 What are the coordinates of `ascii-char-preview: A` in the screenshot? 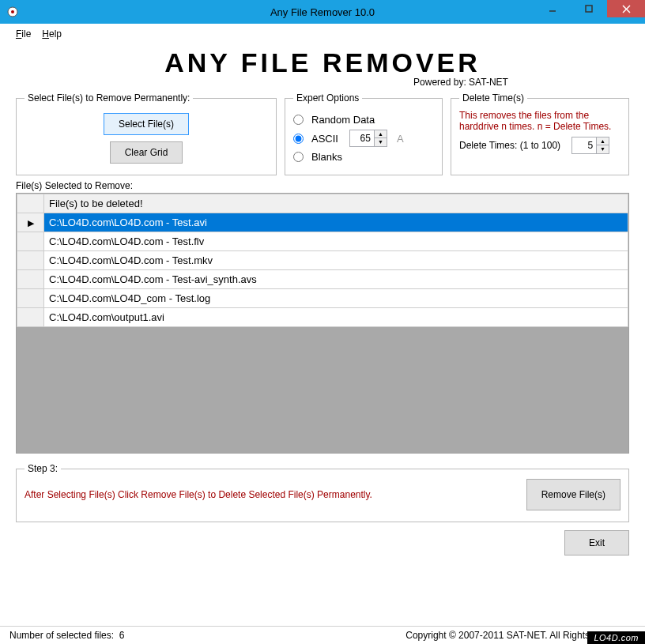 It's located at (400, 139).